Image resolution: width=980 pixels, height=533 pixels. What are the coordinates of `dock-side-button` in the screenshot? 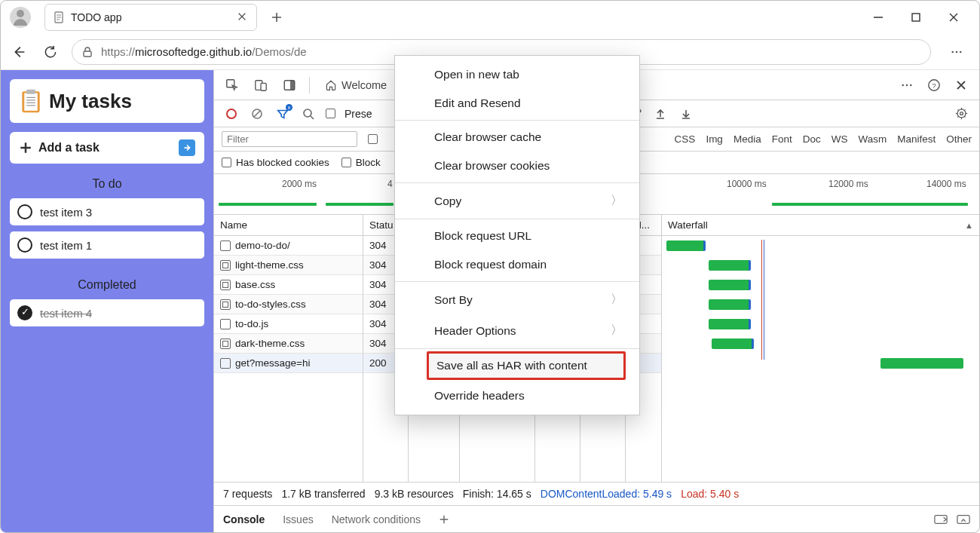 It's located at (289, 85).